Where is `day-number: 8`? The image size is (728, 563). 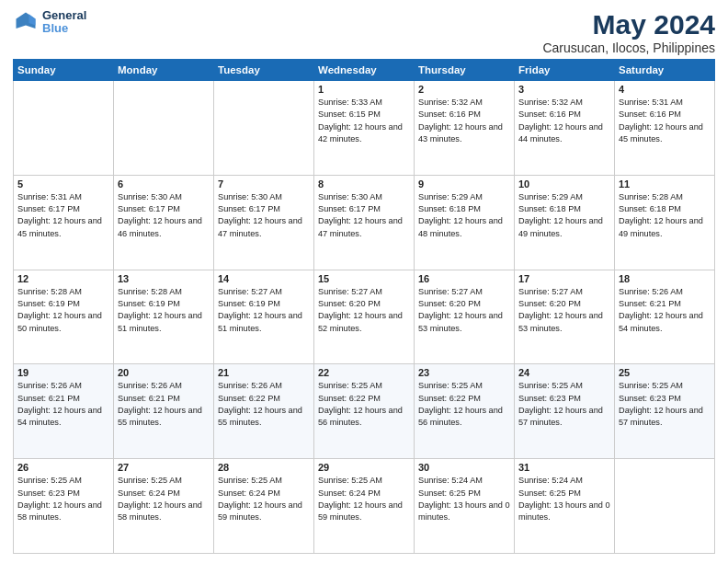 day-number: 8 is located at coordinates (364, 184).